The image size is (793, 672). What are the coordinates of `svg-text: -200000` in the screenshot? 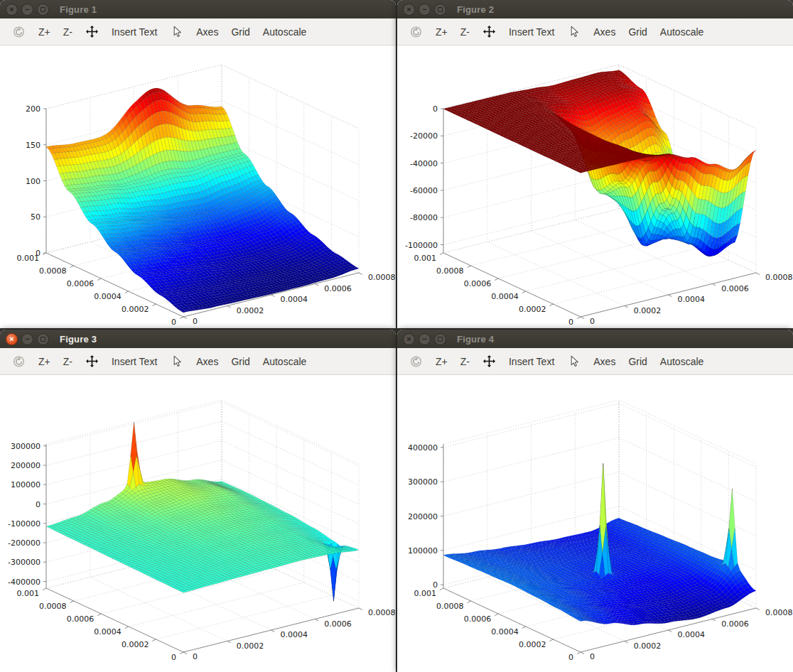 It's located at (24, 543).